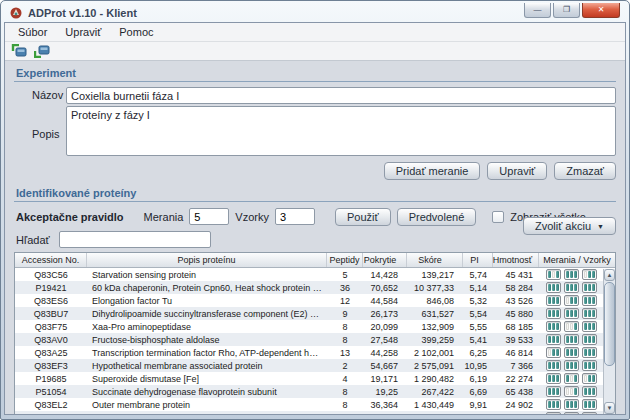 This screenshot has width=630, height=420. I want to click on cell-accession: Q83EF3, so click(51, 366).